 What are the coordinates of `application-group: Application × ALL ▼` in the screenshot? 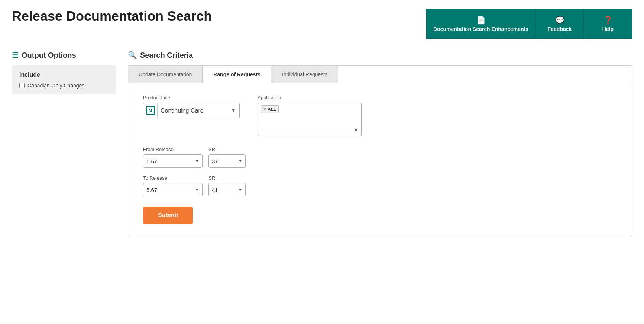 It's located at (310, 115).